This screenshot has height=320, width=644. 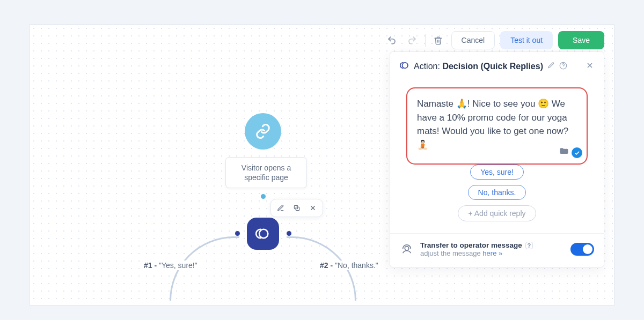 I want to click on edit-node-icon, so click(x=281, y=208).